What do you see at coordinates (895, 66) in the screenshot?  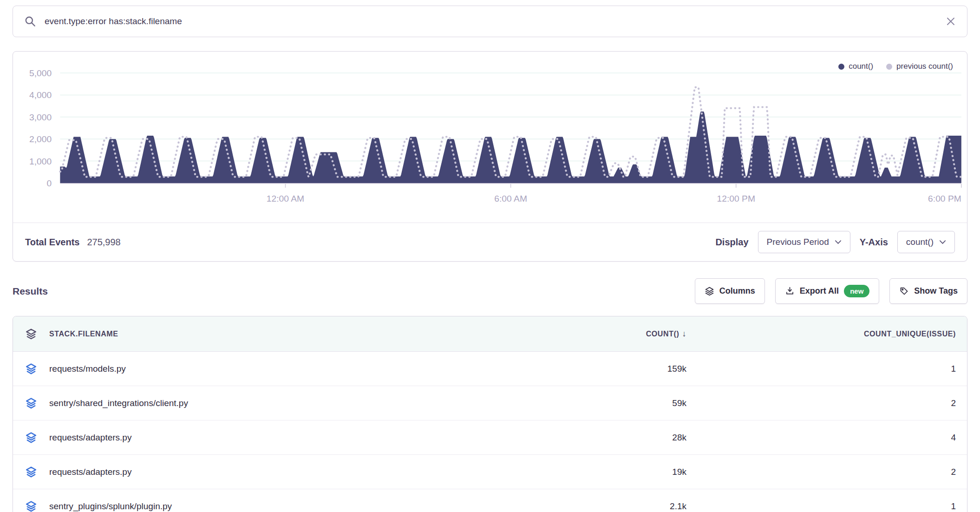 I see `chart-legend: count()previous count()` at bounding box center [895, 66].